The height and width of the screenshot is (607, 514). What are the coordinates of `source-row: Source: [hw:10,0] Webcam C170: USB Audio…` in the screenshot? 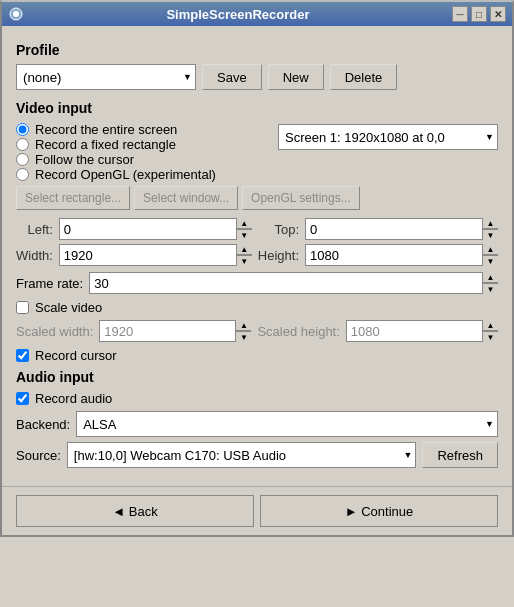 It's located at (257, 455).